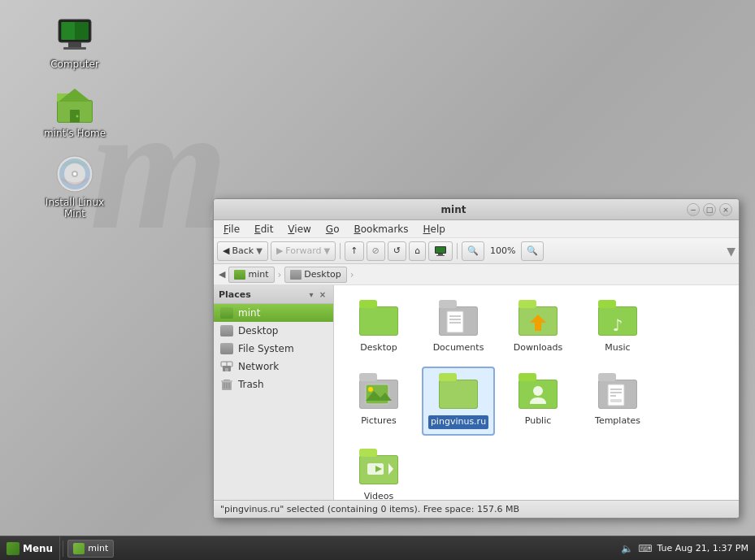 The height and width of the screenshot is (560, 755). I want to click on pictures-folder-label: Pictures, so click(379, 421).